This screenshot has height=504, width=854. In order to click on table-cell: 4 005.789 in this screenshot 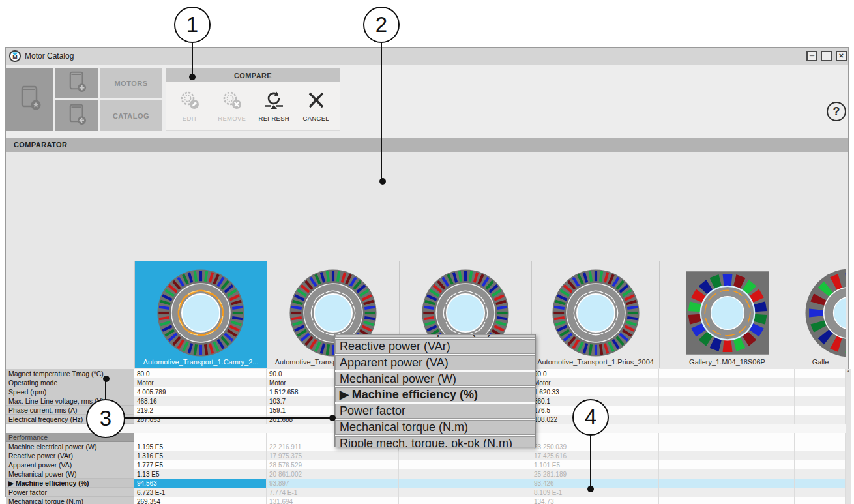, I will do `click(201, 392)`.